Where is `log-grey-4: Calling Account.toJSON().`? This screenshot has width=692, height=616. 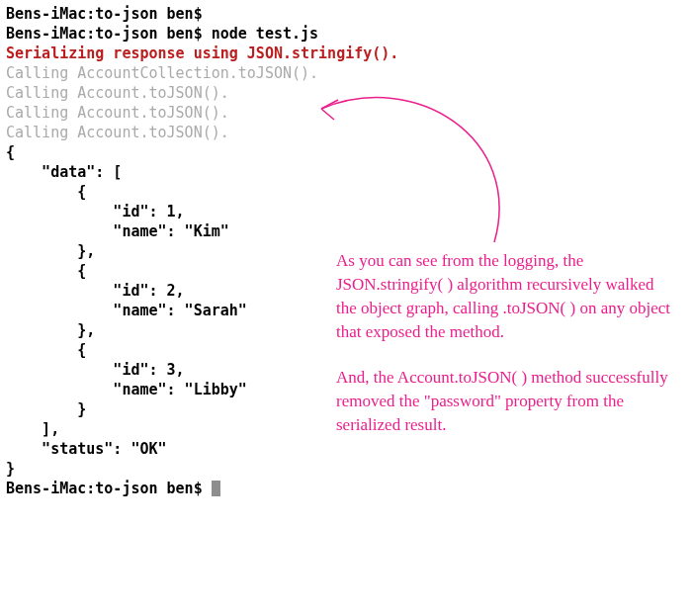 log-grey-4: Calling Account.toJSON(). is located at coordinates (346, 132).